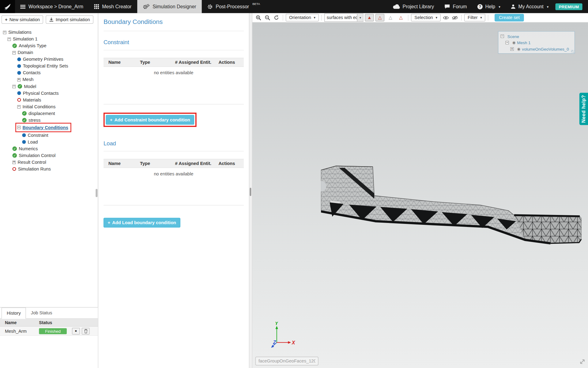  I want to click on scene-tree-volume: ◉ volumeOnGeoVolumes_0, so click(541, 49).